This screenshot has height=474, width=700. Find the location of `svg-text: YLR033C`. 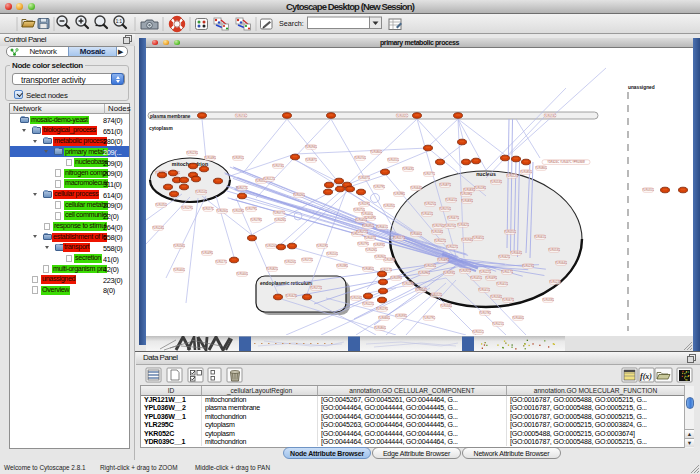

svg-text: YLR033C is located at coordinates (548, 300).